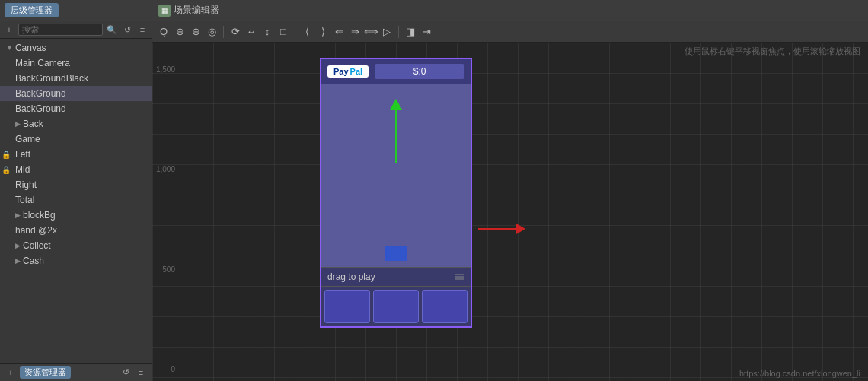 This screenshot has height=381, width=868. I want to click on layer-item-collect: ▶ Collect, so click(76, 246).